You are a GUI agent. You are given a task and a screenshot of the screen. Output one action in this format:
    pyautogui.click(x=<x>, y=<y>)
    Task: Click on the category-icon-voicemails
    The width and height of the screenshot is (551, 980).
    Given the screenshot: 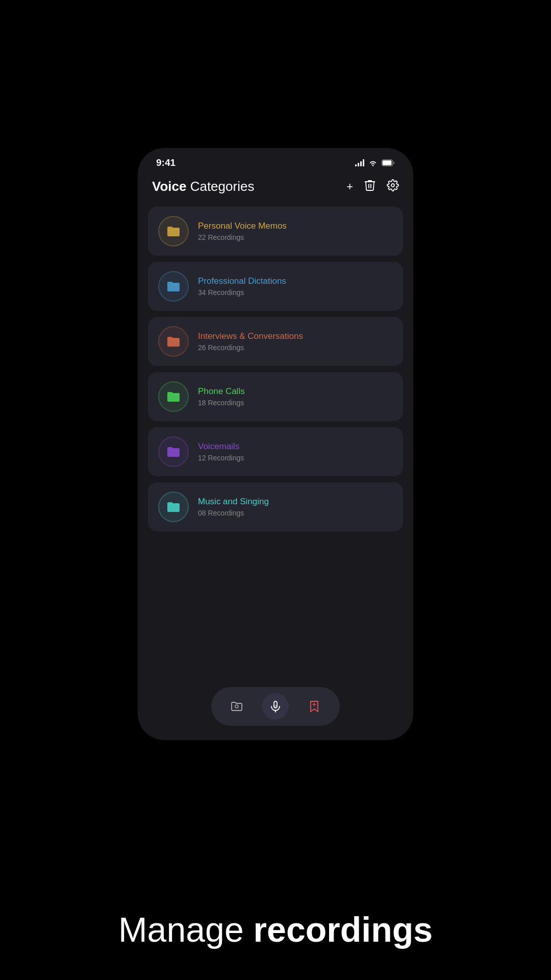 What is the action you would take?
    pyautogui.click(x=173, y=452)
    